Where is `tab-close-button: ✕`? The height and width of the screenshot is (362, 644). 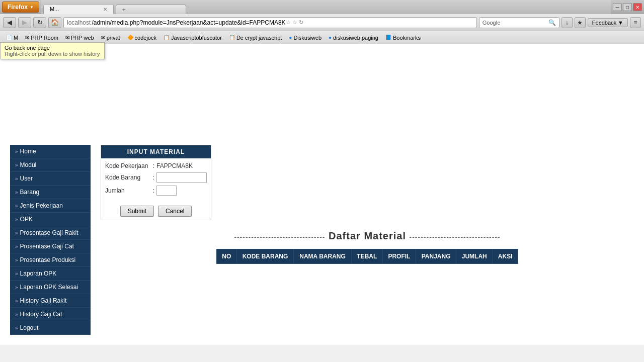
tab-close-button: ✕ is located at coordinates (105, 9).